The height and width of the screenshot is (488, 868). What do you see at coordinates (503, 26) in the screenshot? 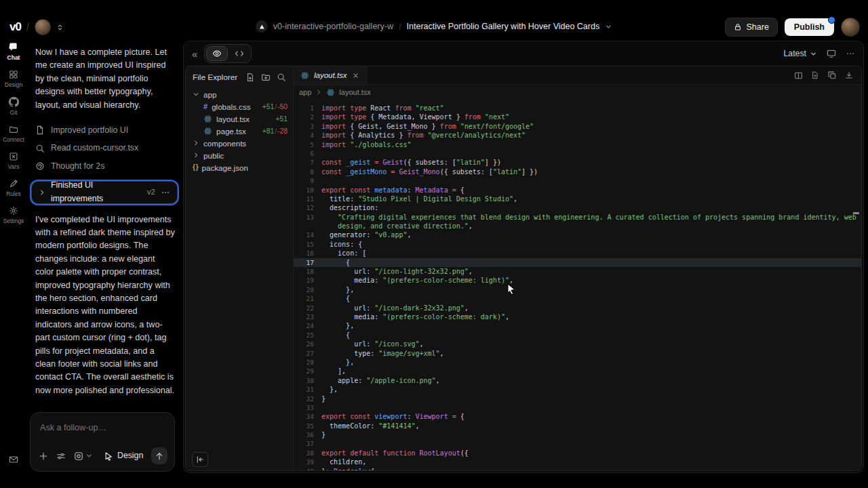
I see `breadcrumb-chat-title: Interactive Portfolio Gallery with Hover…` at bounding box center [503, 26].